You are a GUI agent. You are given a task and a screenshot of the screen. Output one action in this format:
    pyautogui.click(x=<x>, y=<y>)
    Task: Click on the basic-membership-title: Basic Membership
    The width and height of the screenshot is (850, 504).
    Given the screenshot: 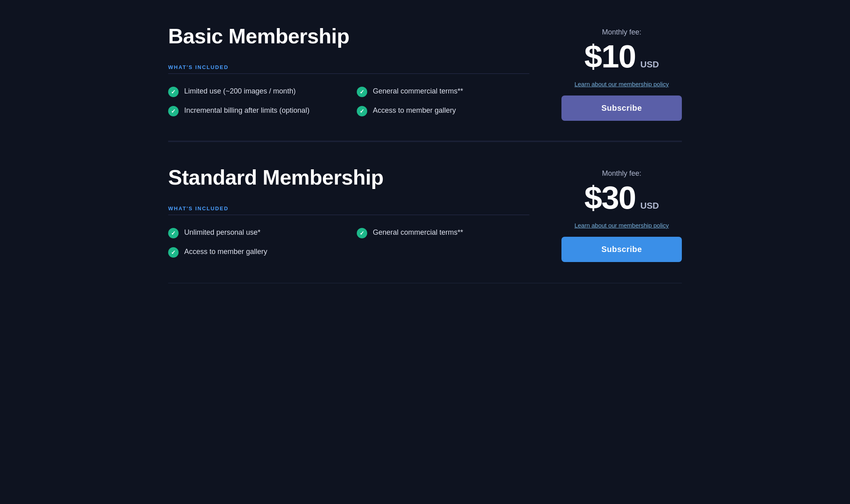 What is the action you would take?
    pyautogui.click(x=349, y=36)
    